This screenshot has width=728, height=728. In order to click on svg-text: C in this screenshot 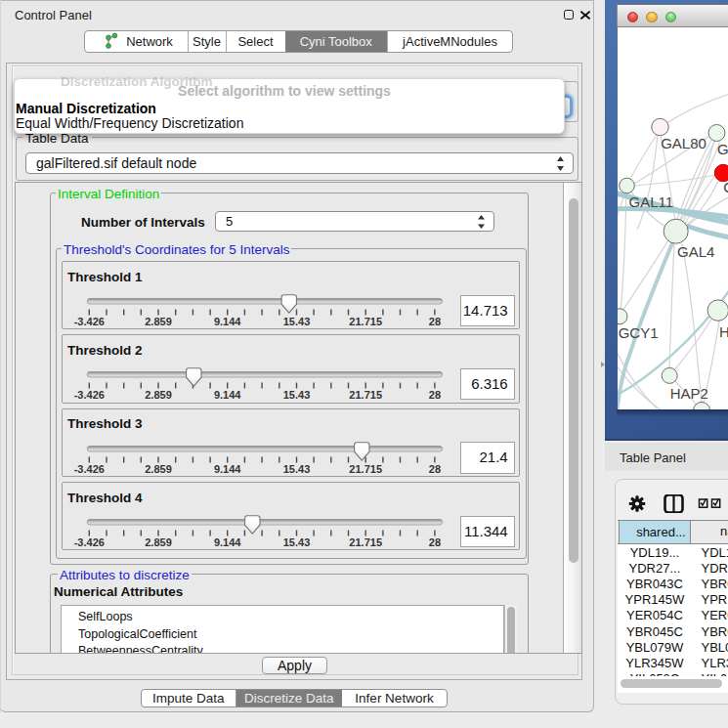, I will do `click(725, 188)`.